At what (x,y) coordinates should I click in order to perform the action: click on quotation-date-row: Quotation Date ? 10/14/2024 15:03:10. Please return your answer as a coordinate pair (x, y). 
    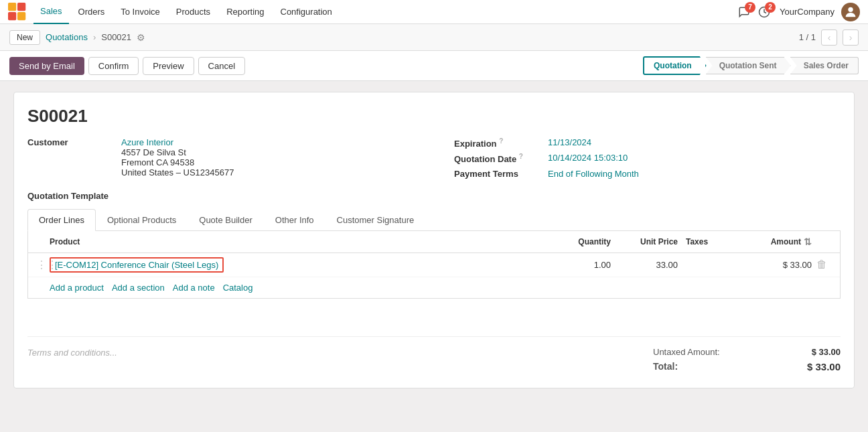
    Looking at the image, I should click on (647, 158).